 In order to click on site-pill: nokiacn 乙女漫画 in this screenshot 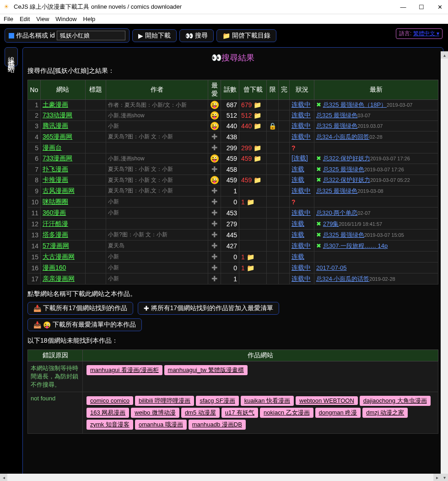, I will do `click(286, 413)`.